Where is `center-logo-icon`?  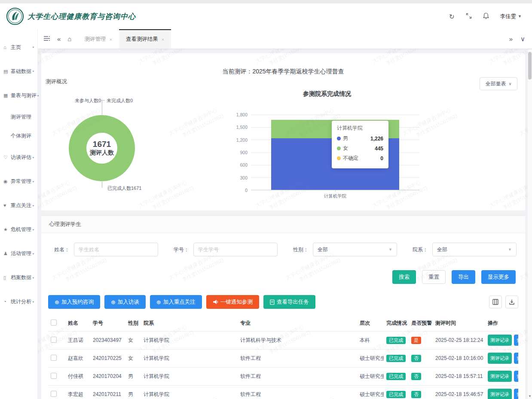
center-logo-icon is located at coordinates (15, 16).